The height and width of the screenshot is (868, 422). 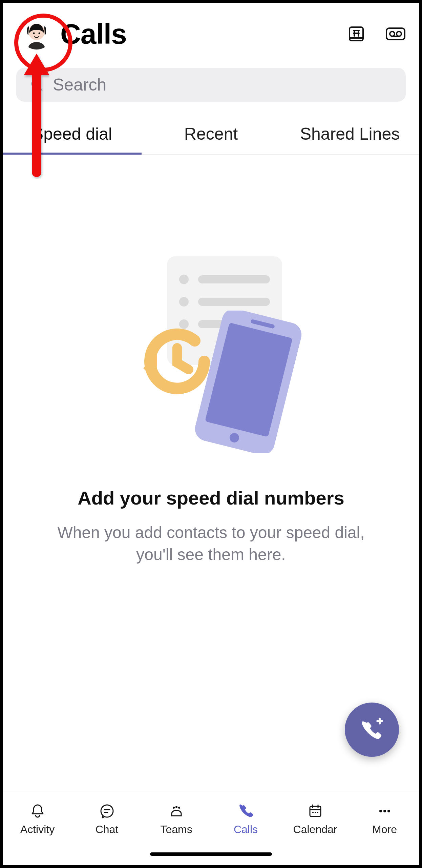 I want to click on tab-speed-dial: Speed dial, so click(x=72, y=135).